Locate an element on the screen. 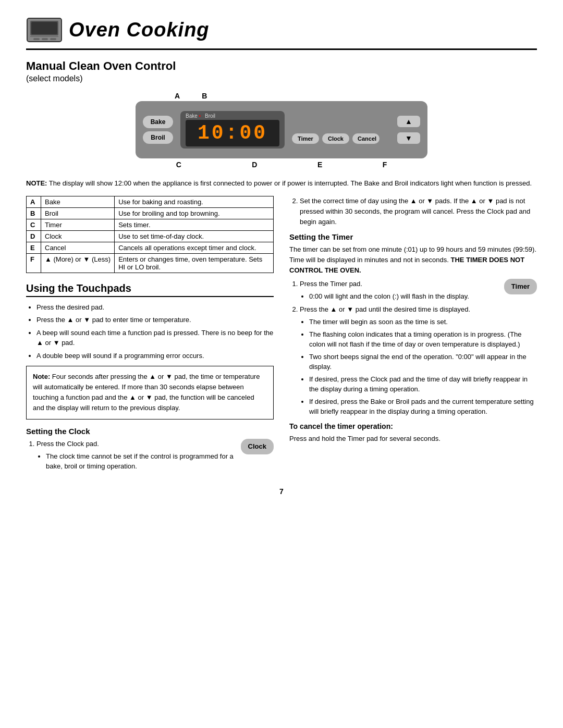  oven-icon is located at coordinates (44, 30).